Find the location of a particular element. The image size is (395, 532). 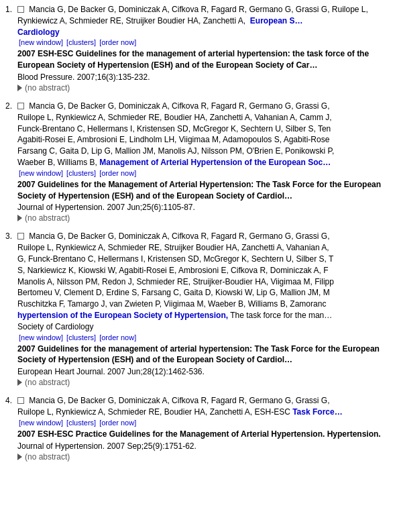

new-window-link-2: [new window] is located at coordinates (41, 173).